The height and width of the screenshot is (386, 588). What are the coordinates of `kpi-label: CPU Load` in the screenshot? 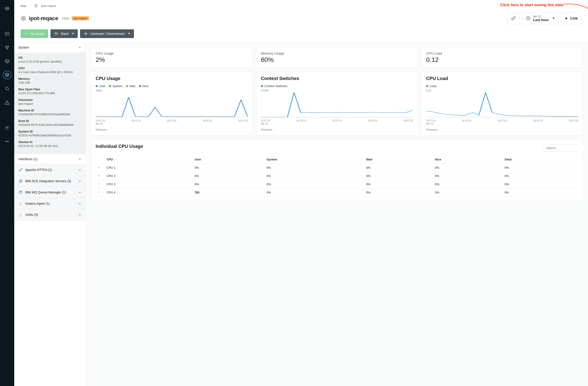 It's located at (502, 53).